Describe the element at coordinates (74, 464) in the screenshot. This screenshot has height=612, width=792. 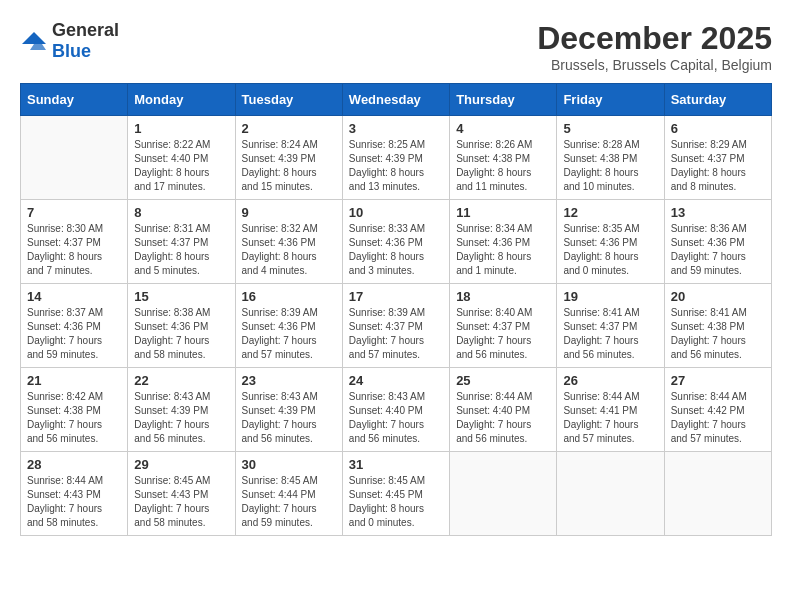
I see `day-number: 28` at that location.